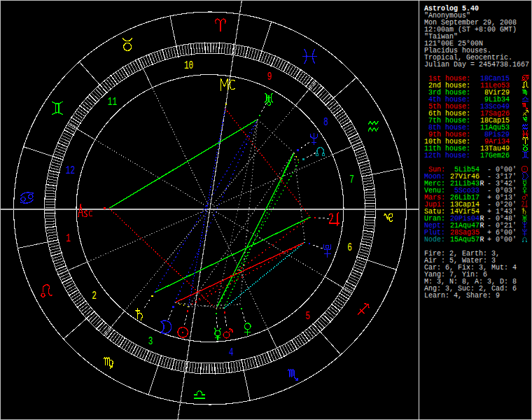  What do you see at coordinates (477, 64) in the screenshot?
I see `svg-text: Julian Day = 2454738.1667` at bounding box center [477, 64].